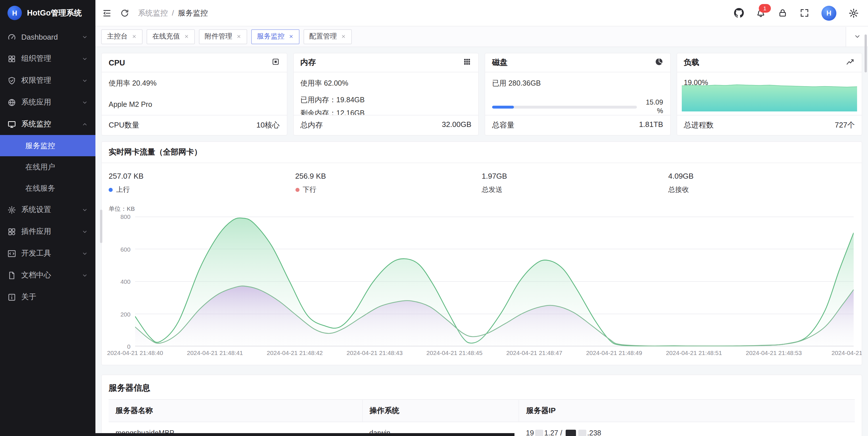 This screenshot has width=868, height=436. Describe the element at coordinates (805, 13) in the screenshot. I see `expand-icon` at that location.